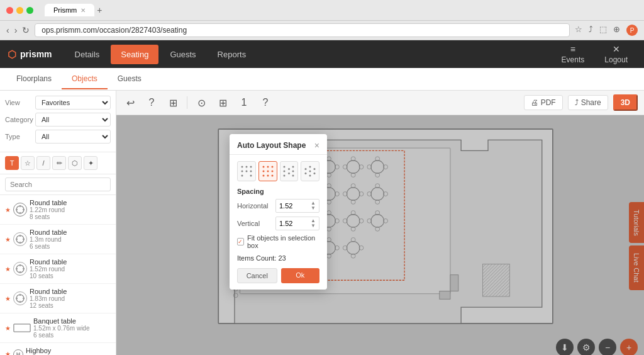 This screenshot has width=644, height=355. I want to click on horizontal-arrows: ▲ ▼, so click(313, 206).